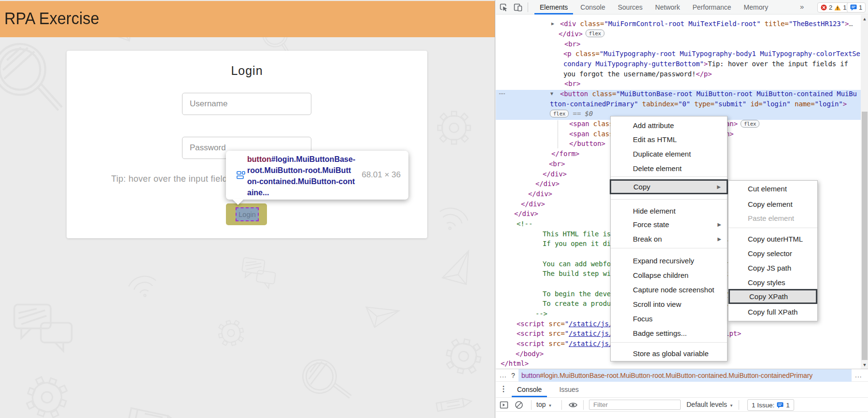  What do you see at coordinates (685, 375) in the screenshot?
I see `breadcrumb-selected: button#login.MuiButtonBase-root.MuiButto…` at bounding box center [685, 375].